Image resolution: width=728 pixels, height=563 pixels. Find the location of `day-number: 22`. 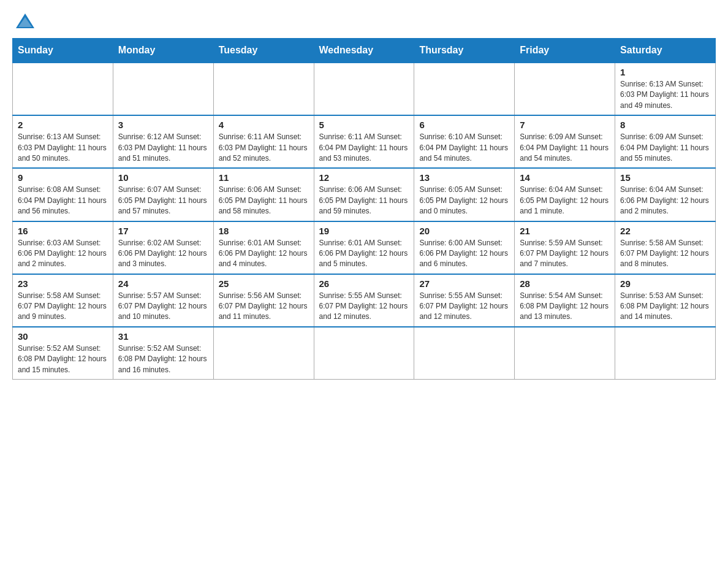

day-number: 22 is located at coordinates (665, 231).